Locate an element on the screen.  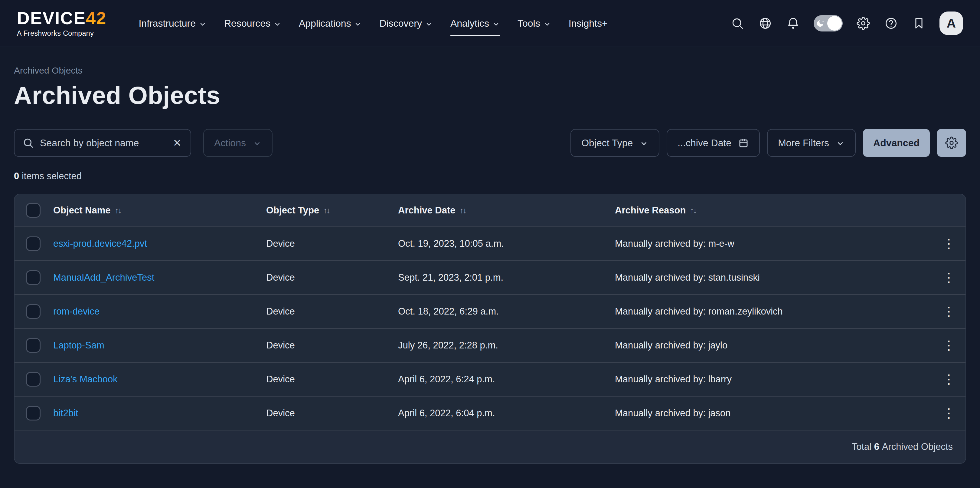
object-type-filter-label: Object Type is located at coordinates (607, 143).